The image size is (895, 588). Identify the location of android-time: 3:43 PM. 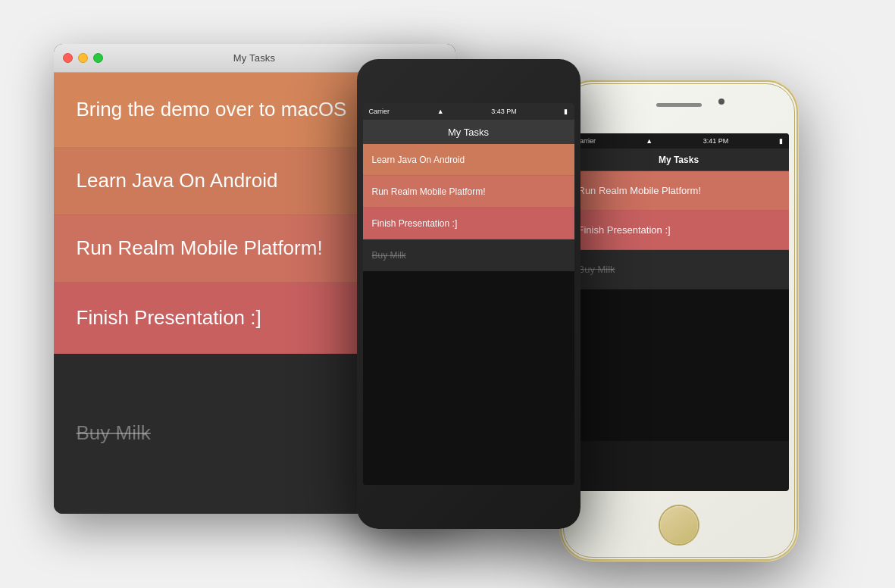
(504, 111).